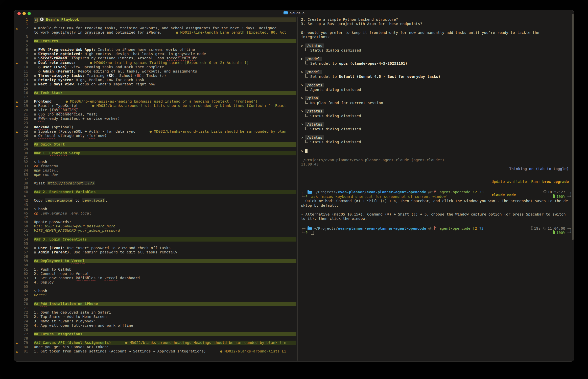  What do you see at coordinates (156, 127) in the screenshot?
I see `editor-row: 24Backend (optional)` at bounding box center [156, 127].